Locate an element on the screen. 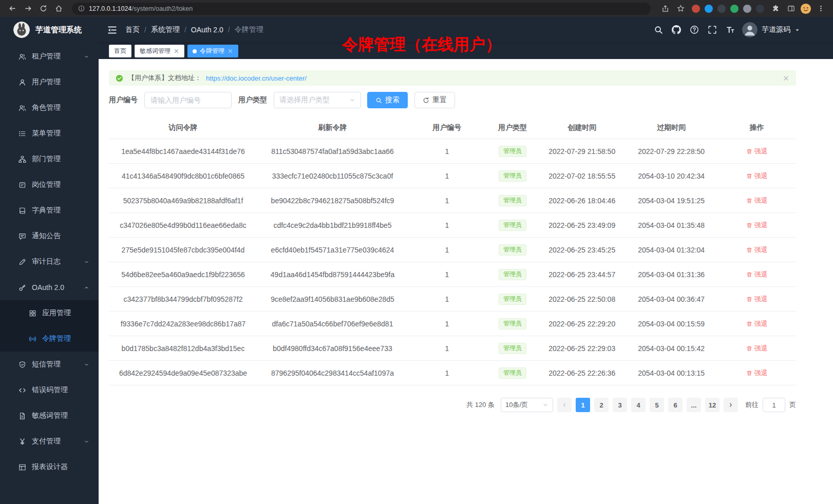 Image resolution: width=833 pixels, height=504 pixels. chevron-left-icon is located at coordinates (564, 405).